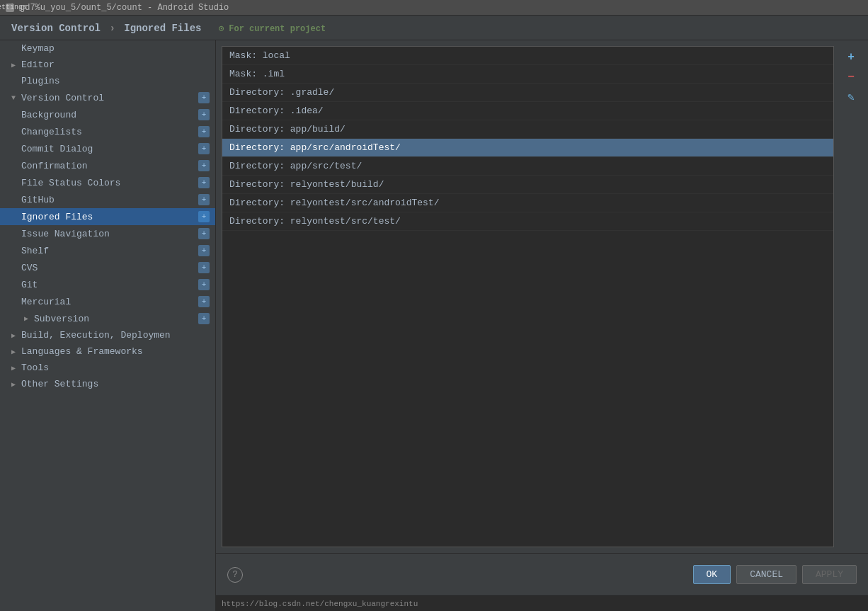 Image resolution: width=868 pixels, height=611 pixels. I want to click on sidebar-item-ignored-files: Ignored Files +, so click(108, 217).